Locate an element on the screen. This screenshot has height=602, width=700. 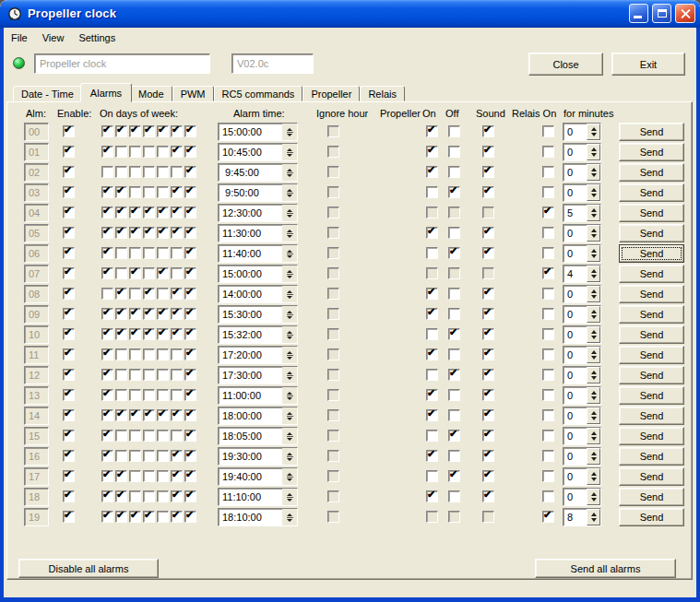
propeller-on-checkbox: ✔ is located at coordinates (432, 354).